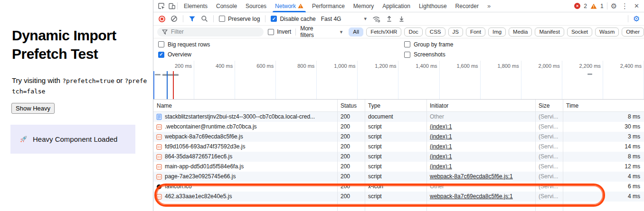 This screenshot has width=644, height=211. What do you see at coordinates (337, 66) in the screenshot?
I see `timeline-tick: 1,000 ms` at bounding box center [337, 66].